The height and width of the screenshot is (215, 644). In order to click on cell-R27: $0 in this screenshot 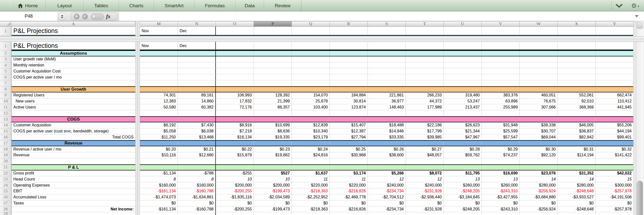, I will do `click(349, 203)`.